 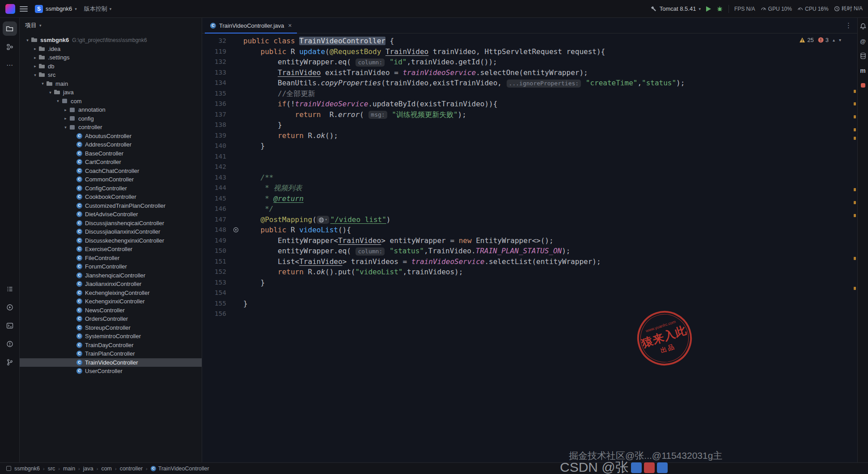 I want to click on prev-problem-button: ▴, so click(x=834, y=40).